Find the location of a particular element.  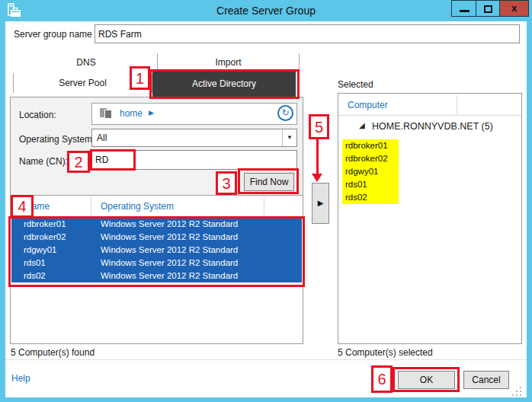

tree-group-node: HOME.RONNYVDB.NET (5) is located at coordinates (433, 126).